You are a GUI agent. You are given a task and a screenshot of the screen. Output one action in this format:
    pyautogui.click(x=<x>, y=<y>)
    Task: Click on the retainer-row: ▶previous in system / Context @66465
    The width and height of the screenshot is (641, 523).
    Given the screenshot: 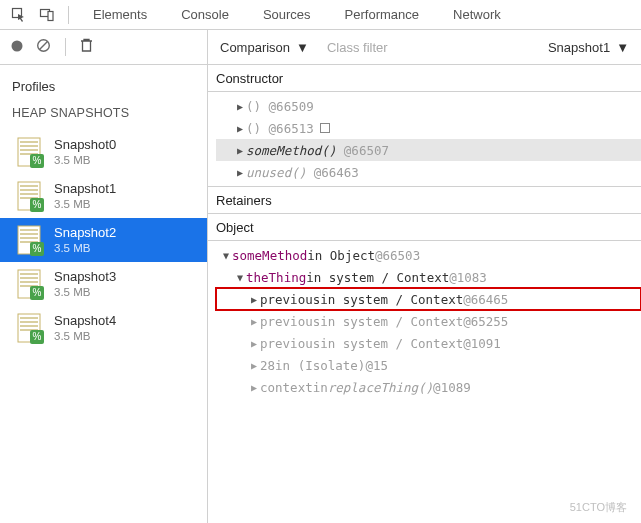 What is the action you would take?
    pyautogui.click(x=428, y=299)
    